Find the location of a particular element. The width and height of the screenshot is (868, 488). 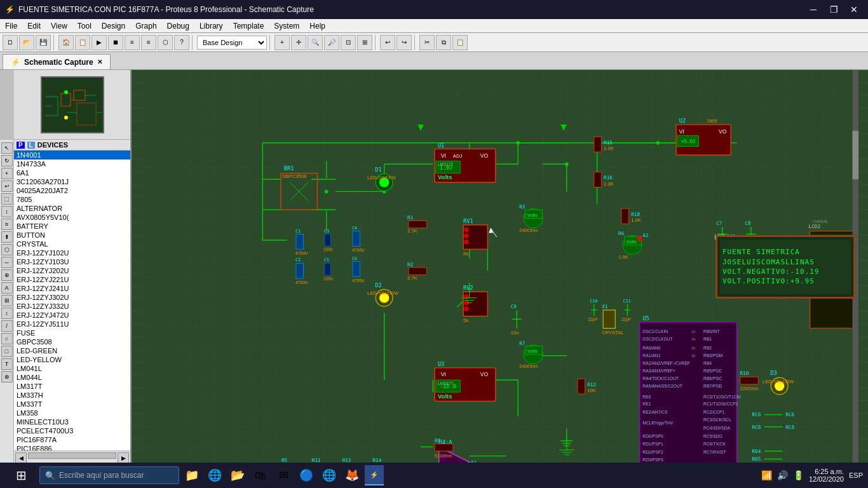

select-tool: ↖ is located at coordinates (7, 148).